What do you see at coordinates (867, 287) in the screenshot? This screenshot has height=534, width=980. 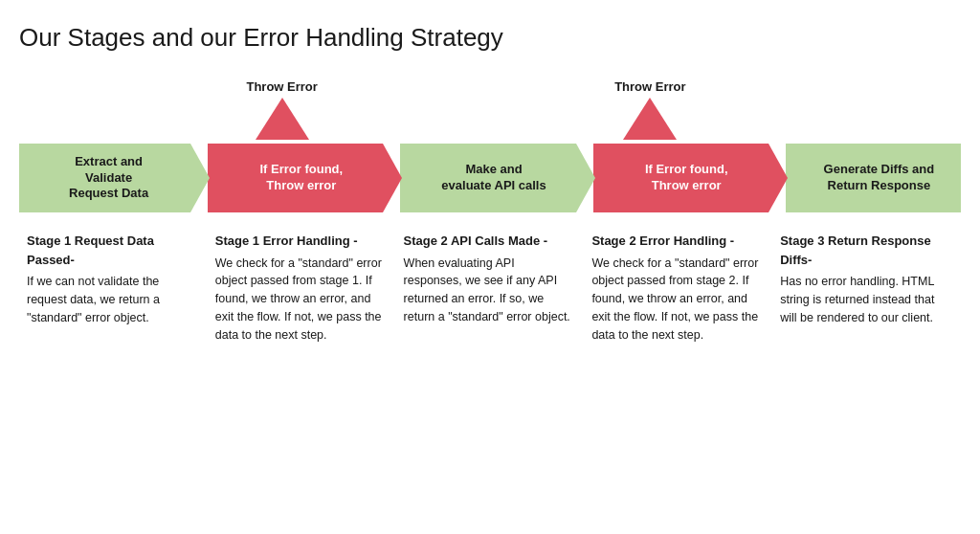 I see `stage-desc-5: Stage 3 Return Response Diffs- Has no er…` at bounding box center [867, 287].